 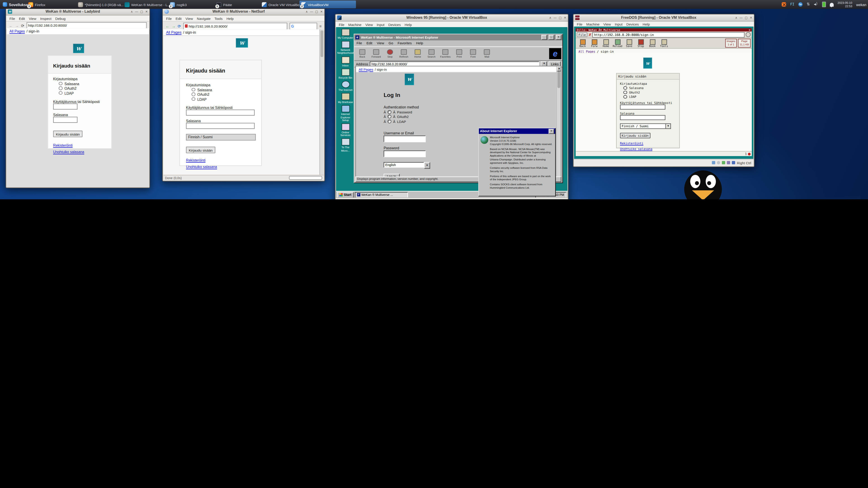 What do you see at coordinates (861, 4) in the screenshot?
I see `user-menu: wekan` at bounding box center [861, 4].